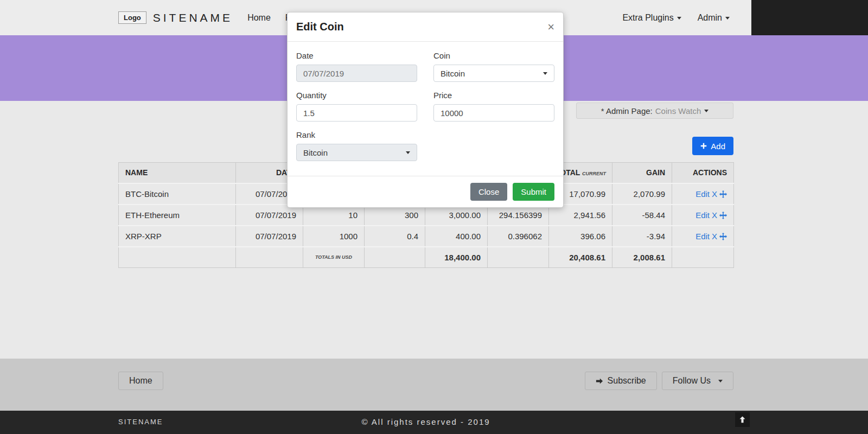 Image resolution: width=868 pixels, height=434 pixels. I want to click on nav-menu-extra-plugins: Extra Plugins, so click(652, 18).